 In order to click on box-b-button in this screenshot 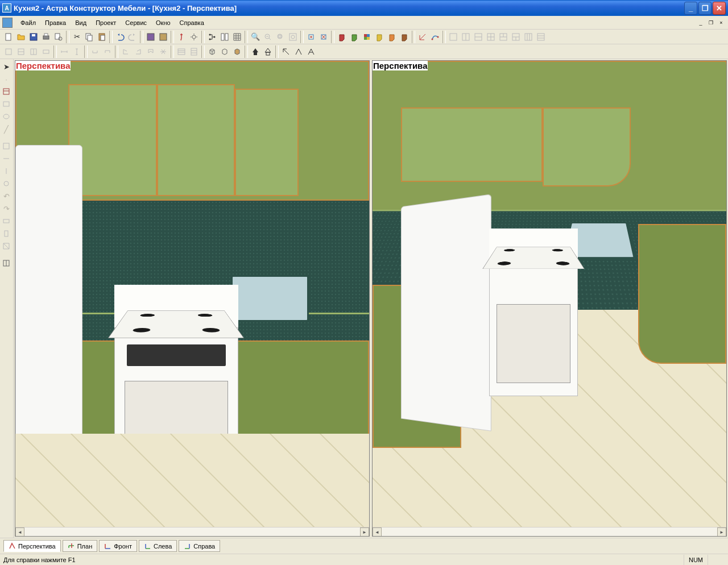, I will do `click(225, 52)`.